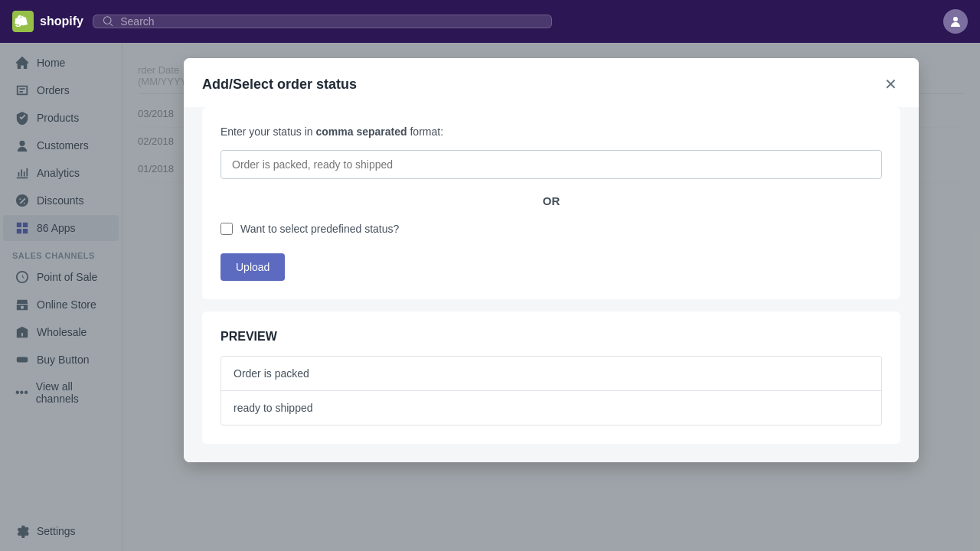 The height and width of the screenshot is (551, 980). What do you see at coordinates (320, 229) in the screenshot?
I see `predefined-status-label: Want to select predefined status?` at bounding box center [320, 229].